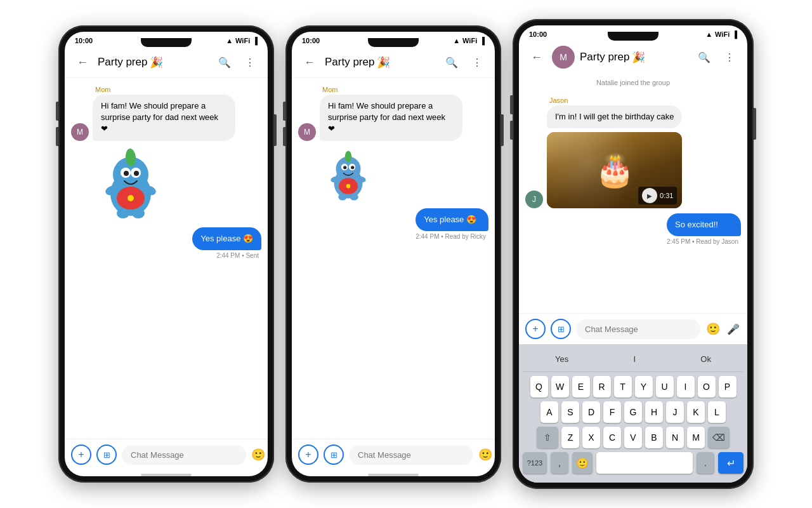  Describe the element at coordinates (393, 113) in the screenshot. I see `msg-row-received-2: M Mom Hi fam! We should prepare a surpri…` at that location.